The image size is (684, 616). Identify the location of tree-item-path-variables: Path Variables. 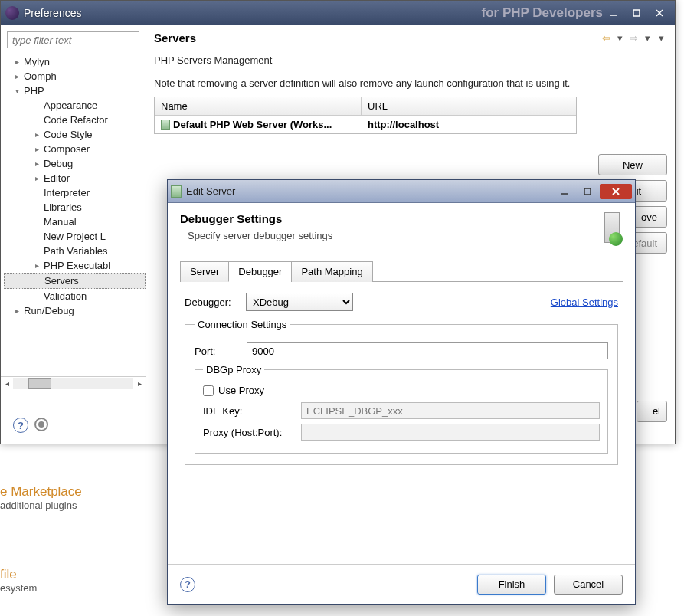
(75, 251).